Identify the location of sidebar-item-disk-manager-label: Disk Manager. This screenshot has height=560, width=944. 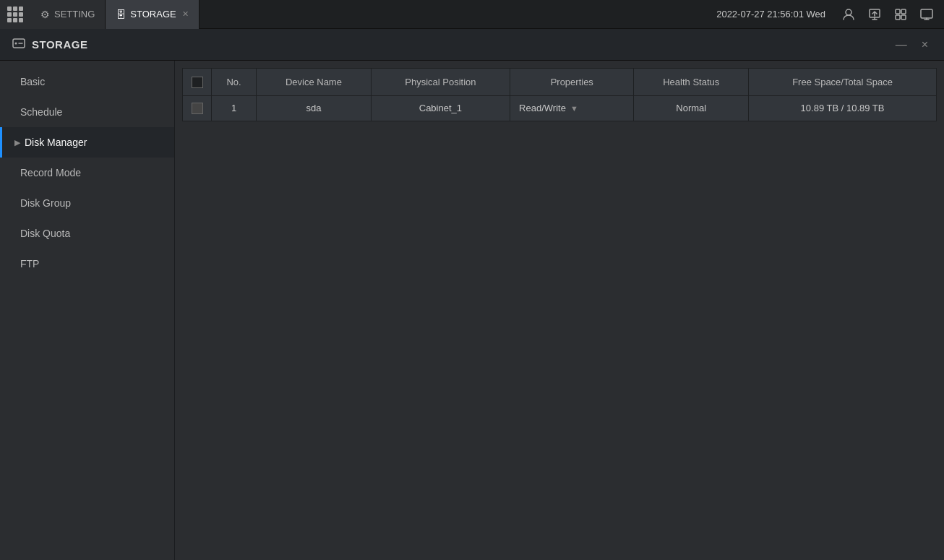
(56, 142).